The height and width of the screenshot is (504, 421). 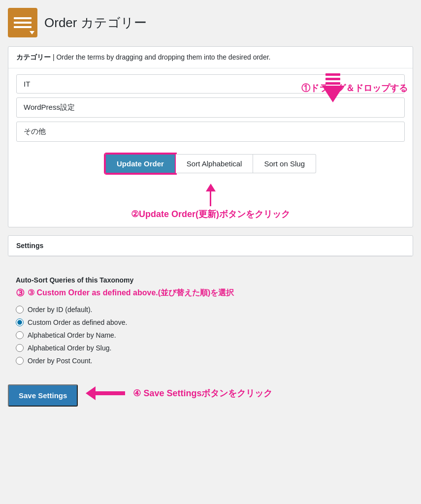 I want to click on category-item: WordPress設定, so click(x=211, y=107).